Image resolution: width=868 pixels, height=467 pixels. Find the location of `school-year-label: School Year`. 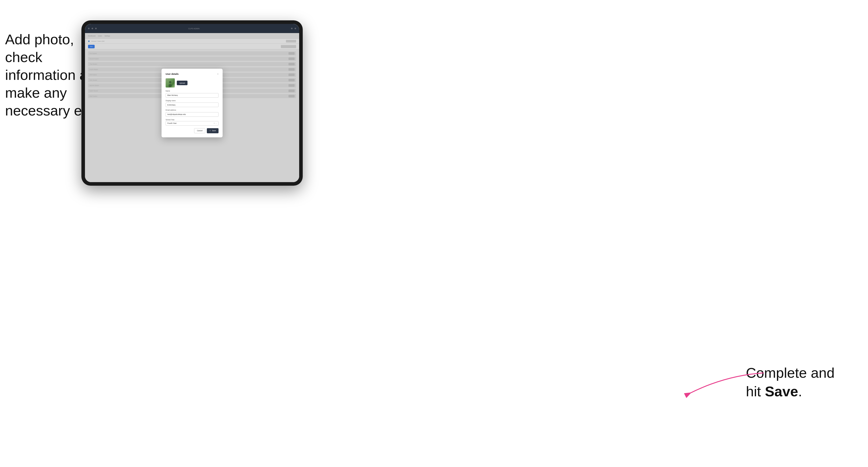

school-year-label: School Year is located at coordinates (192, 120).